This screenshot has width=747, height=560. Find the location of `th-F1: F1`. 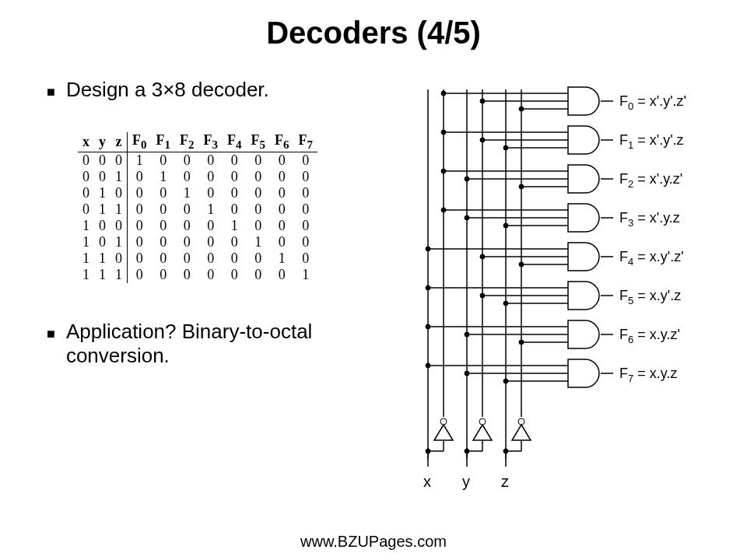

th-F1: F1 is located at coordinates (163, 142).